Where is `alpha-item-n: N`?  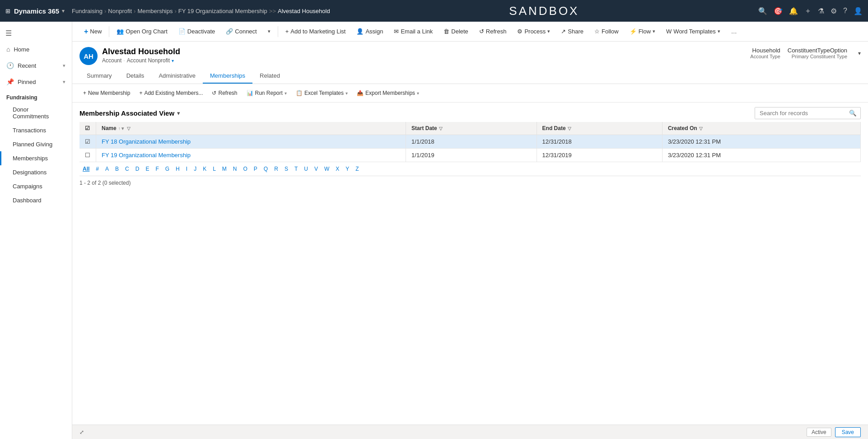 alpha-item-n: N is located at coordinates (235, 169).